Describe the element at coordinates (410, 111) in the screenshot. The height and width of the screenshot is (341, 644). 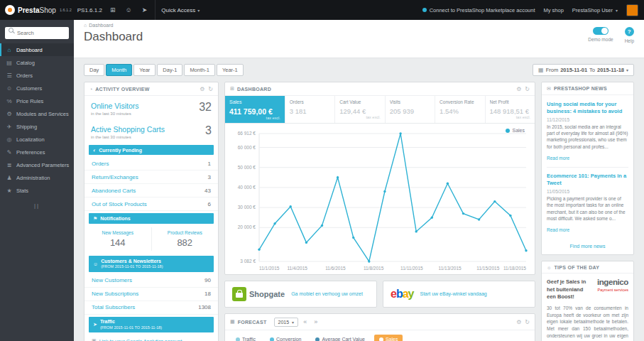
I see `kpi-value: 205 939` at that location.